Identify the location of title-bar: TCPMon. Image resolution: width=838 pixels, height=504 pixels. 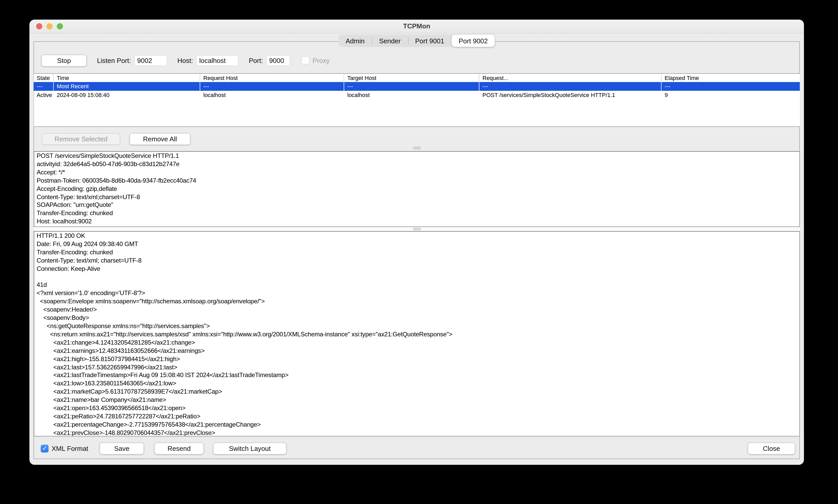
(417, 26).